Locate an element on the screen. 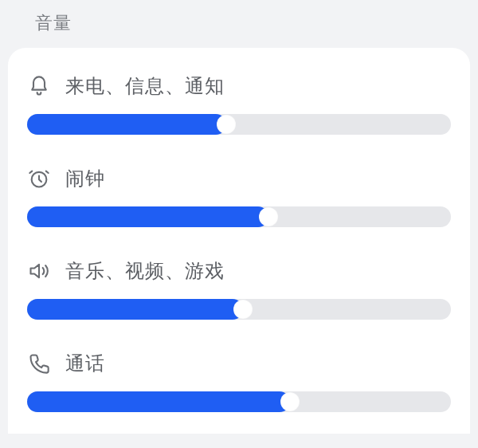  call-slider is located at coordinates (239, 402).